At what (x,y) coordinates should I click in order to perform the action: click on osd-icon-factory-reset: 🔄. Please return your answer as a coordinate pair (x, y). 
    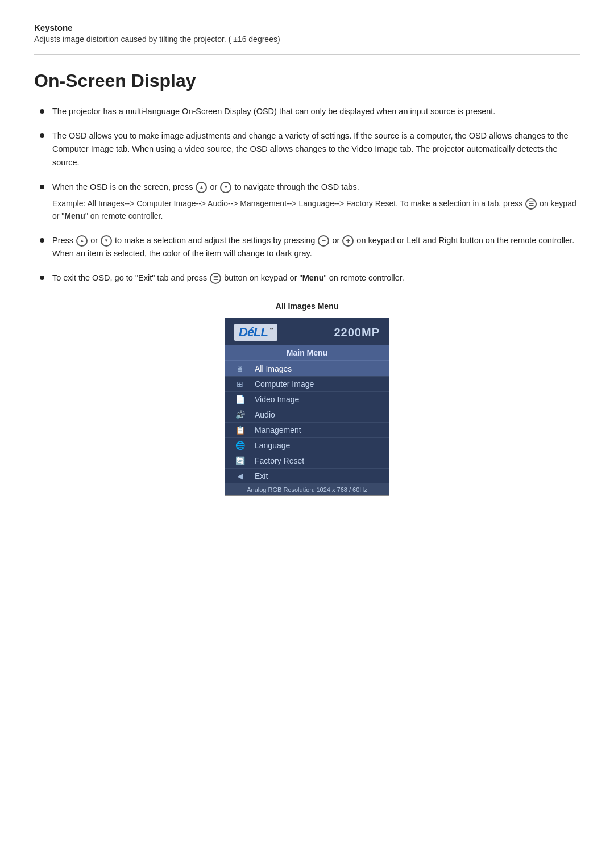
    Looking at the image, I should click on (240, 461).